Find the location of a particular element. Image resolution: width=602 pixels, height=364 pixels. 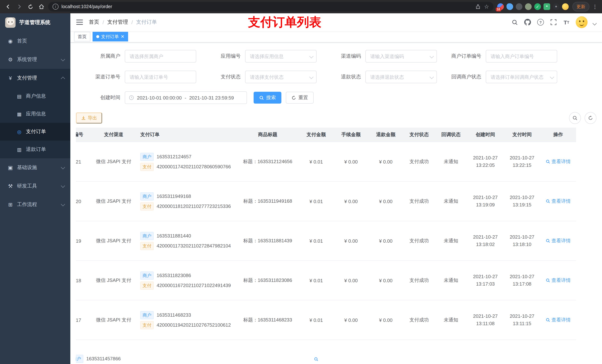

cell-id: 18 is located at coordinates (84, 280).